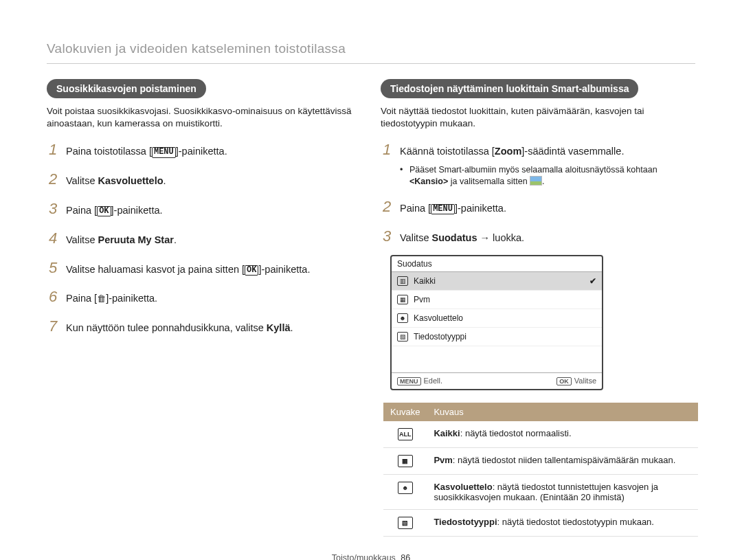 The height and width of the screenshot is (560, 742). Describe the element at coordinates (541, 524) in the screenshot. I see `table-row: ▧ Tiedostotyyppi: näytä tiedostot tiedos…` at that location.